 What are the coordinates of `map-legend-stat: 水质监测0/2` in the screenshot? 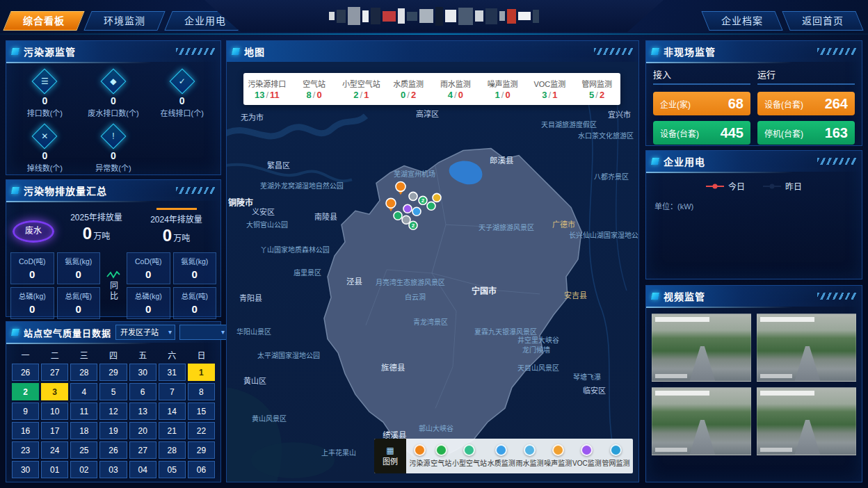 It's located at (408, 89).